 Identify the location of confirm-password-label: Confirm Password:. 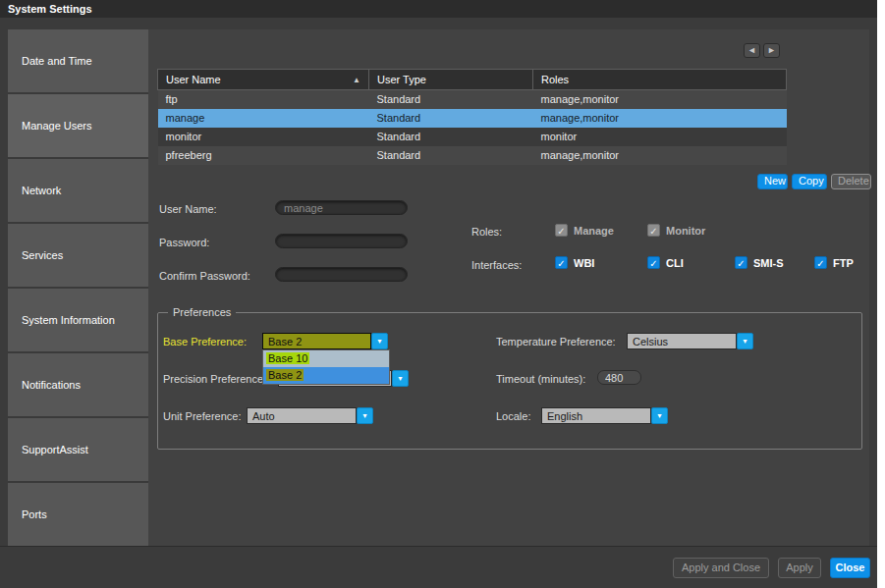
(204, 276).